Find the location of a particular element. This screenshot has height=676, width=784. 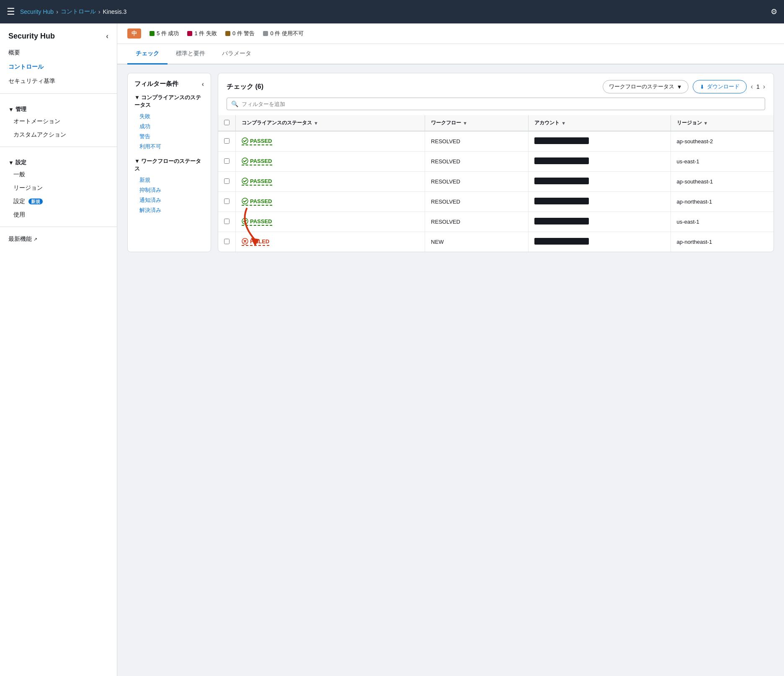

sidebar-item-controls: コントロール is located at coordinates (59, 67).